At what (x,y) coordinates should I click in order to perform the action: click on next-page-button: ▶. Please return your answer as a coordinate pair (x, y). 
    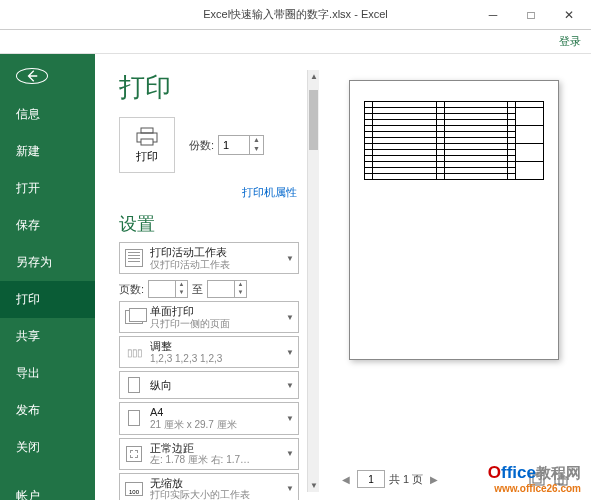
    Looking at the image, I should click on (434, 480).